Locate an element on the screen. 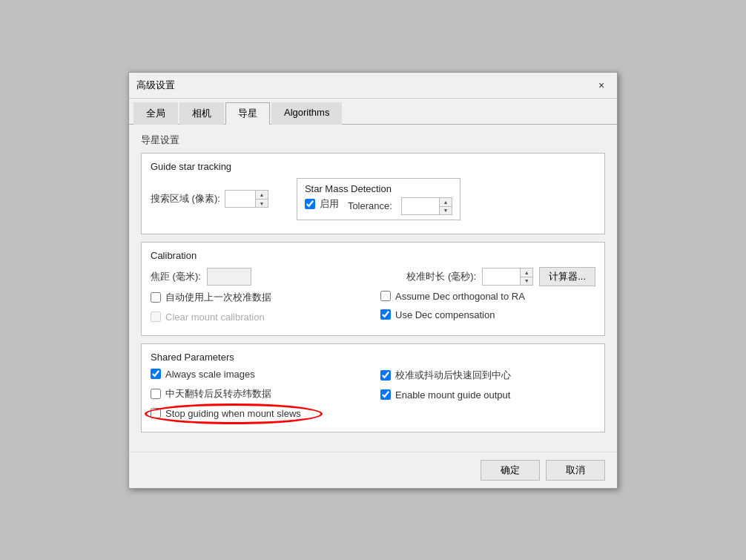  clear-mount-checkbox is located at coordinates (156, 317).